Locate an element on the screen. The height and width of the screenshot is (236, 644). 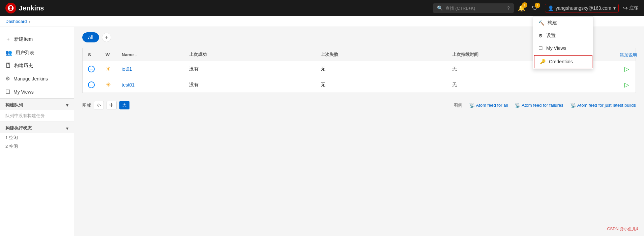
sidebar-item-manage: ⚙ Manage Jenkins is located at coordinates (37, 79).